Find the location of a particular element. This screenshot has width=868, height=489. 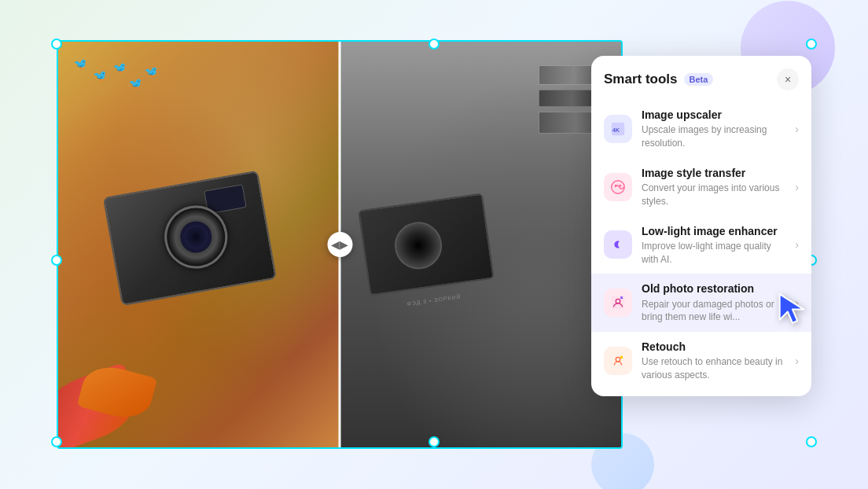

tool-name-style-transfer: Image style transfer is located at coordinates (715, 173).